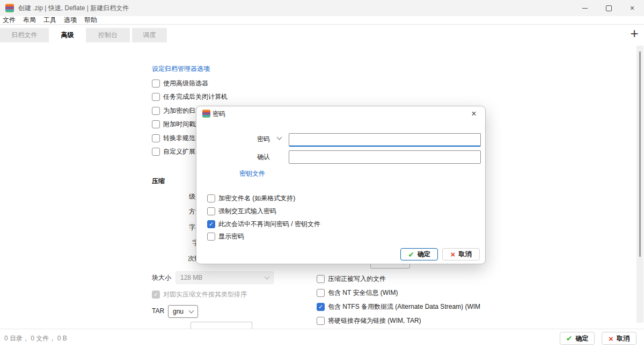 The width and height of the screenshot is (644, 348). Describe the element at coordinates (162, 278) in the screenshot. I see `block-size-label: 块大小` at that location.